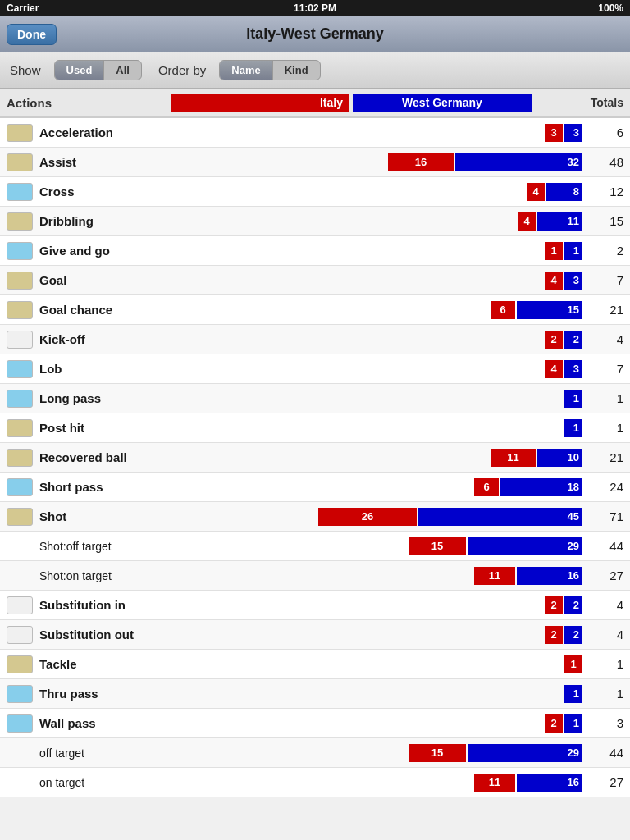  Describe the element at coordinates (315, 369) in the screenshot. I see `table-row: Lob 4 3 7` at that location.